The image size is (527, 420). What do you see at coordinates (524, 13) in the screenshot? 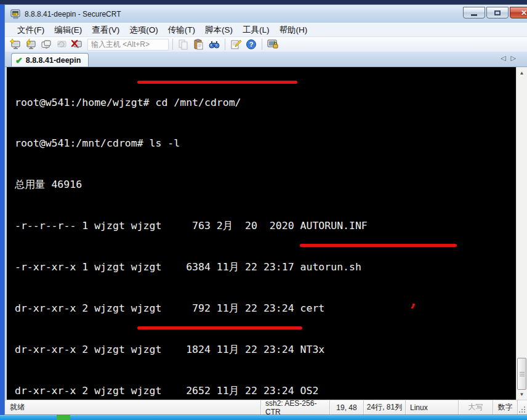
I see `close-icon: ✕` at bounding box center [524, 13].